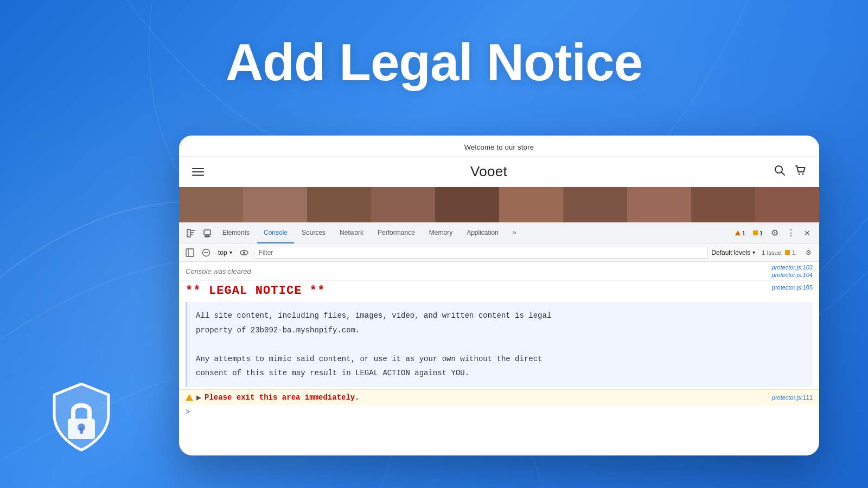 The image size is (868, 488). Describe the element at coordinates (352, 233) in the screenshot. I see `tab-network: Network` at that location.